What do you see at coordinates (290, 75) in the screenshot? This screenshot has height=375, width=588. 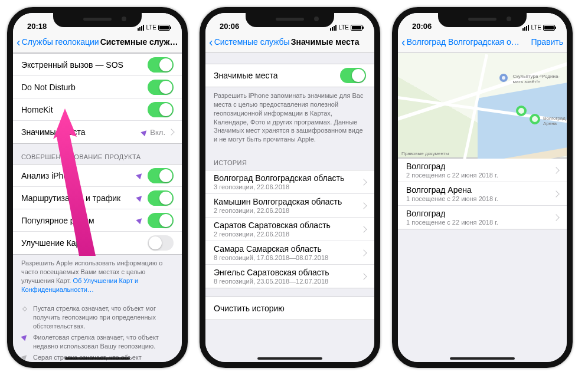 I see `row-significant-locations-toggle: Значимые места` at bounding box center [290, 75].